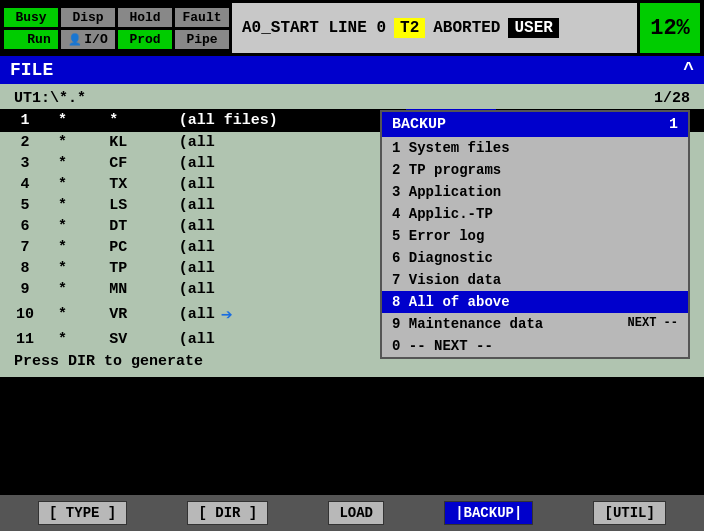 The width and height of the screenshot is (704, 531). Describe the element at coordinates (314, 28) in the screenshot. I see `status-text: A0_START LINE 0` at that location.